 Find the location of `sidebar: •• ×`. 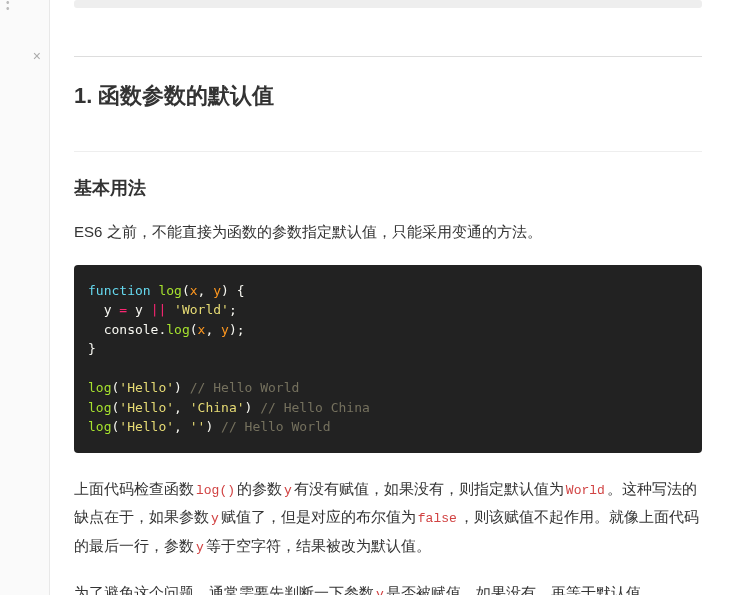

sidebar: •• × is located at coordinates (25, 298).